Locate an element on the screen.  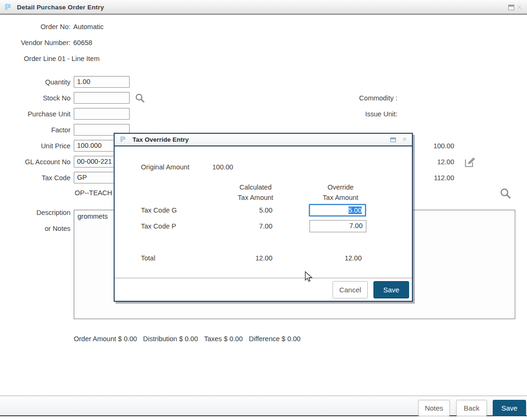
lookup-search-icon is located at coordinates (505, 194).